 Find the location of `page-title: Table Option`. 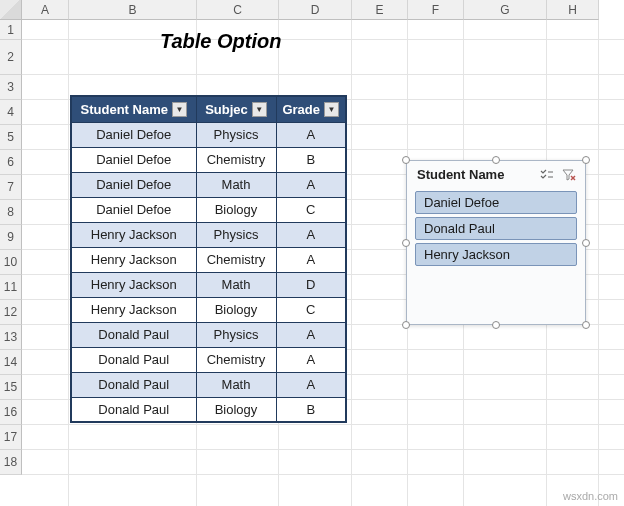

page-title: Table Option is located at coordinates (220, 42).